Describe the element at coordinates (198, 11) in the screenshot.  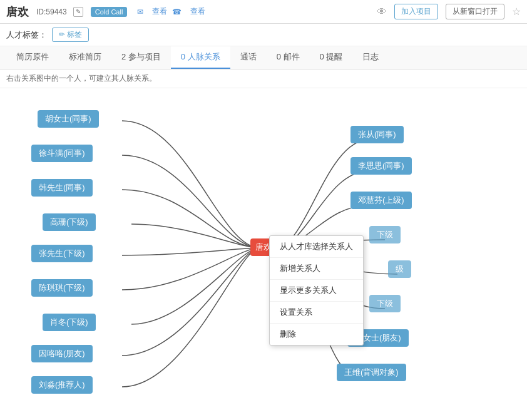
I see `call-link: 查看` at that location.